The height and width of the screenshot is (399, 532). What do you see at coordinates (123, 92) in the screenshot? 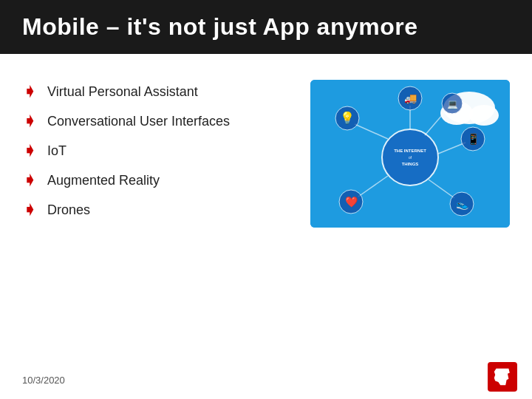
I see `bullet-text: Virtual Personal Assistant` at bounding box center [123, 92].